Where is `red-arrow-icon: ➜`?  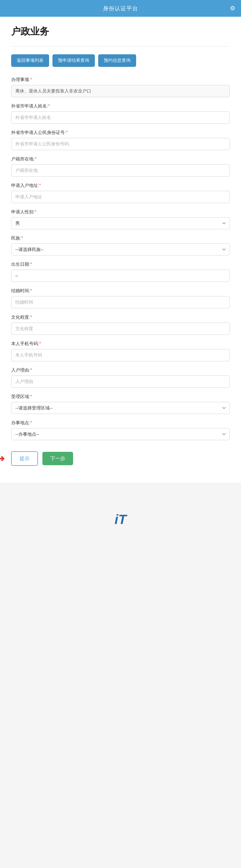 red-arrow-icon: ➜ is located at coordinates (2, 458).